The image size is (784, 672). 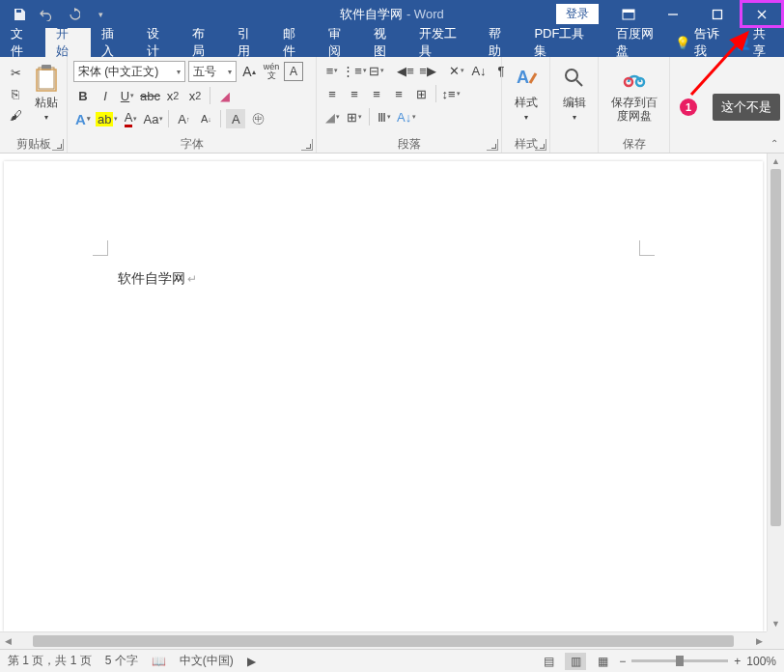 What do you see at coordinates (673, 14) in the screenshot?
I see `minimize-icon` at bounding box center [673, 14].